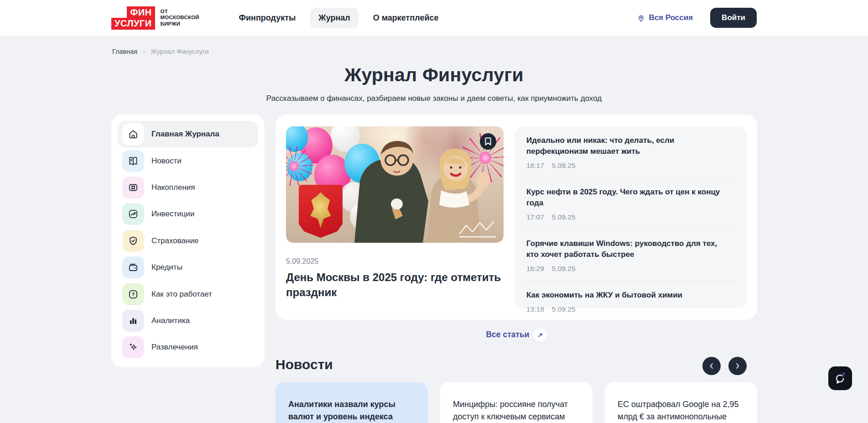  What do you see at coordinates (182, 294) in the screenshot?
I see `sidebar-item-label: Как это работает` at bounding box center [182, 294].